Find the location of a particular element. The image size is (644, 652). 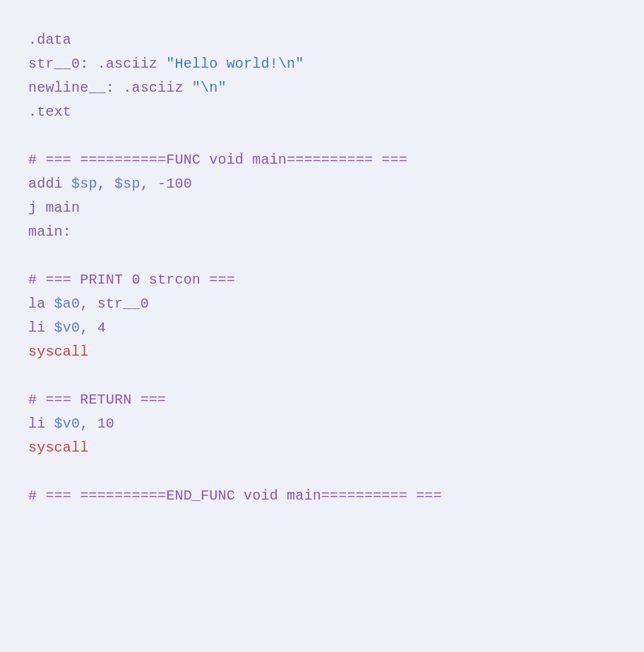

code-token: -100 is located at coordinates (175, 184).